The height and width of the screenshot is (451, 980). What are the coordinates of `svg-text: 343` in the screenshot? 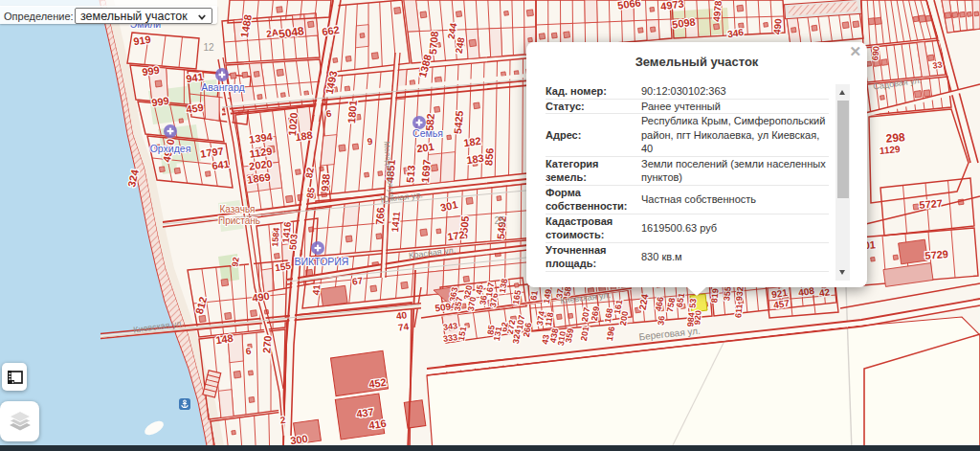 It's located at (450, 327).